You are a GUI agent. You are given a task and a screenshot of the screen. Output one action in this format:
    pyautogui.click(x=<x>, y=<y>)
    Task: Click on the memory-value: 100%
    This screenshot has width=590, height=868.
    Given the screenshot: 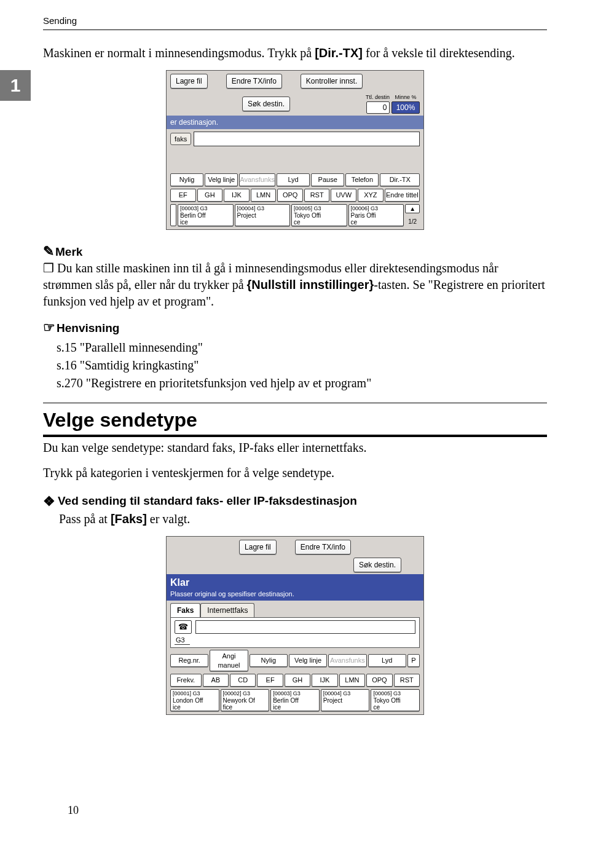 What is the action you would take?
    pyautogui.click(x=406, y=108)
    